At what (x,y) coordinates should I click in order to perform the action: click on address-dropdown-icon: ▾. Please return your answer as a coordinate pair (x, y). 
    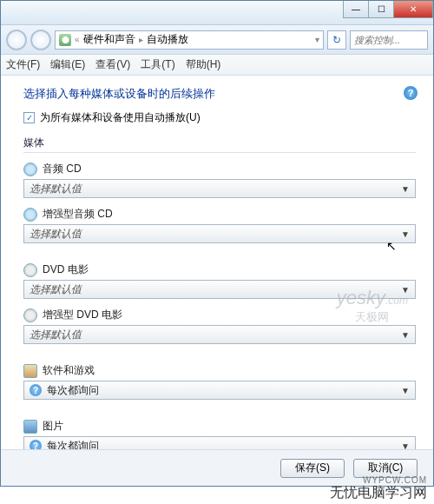
    Looking at the image, I should click on (318, 40).